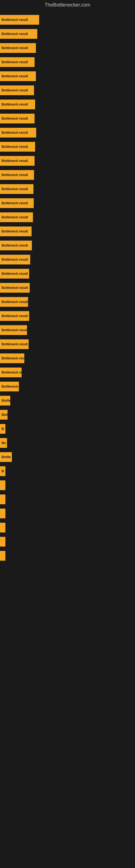 The height and width of the screenshot is (868, 135). I want to click on bar-label: Bo, so click(4, 443).